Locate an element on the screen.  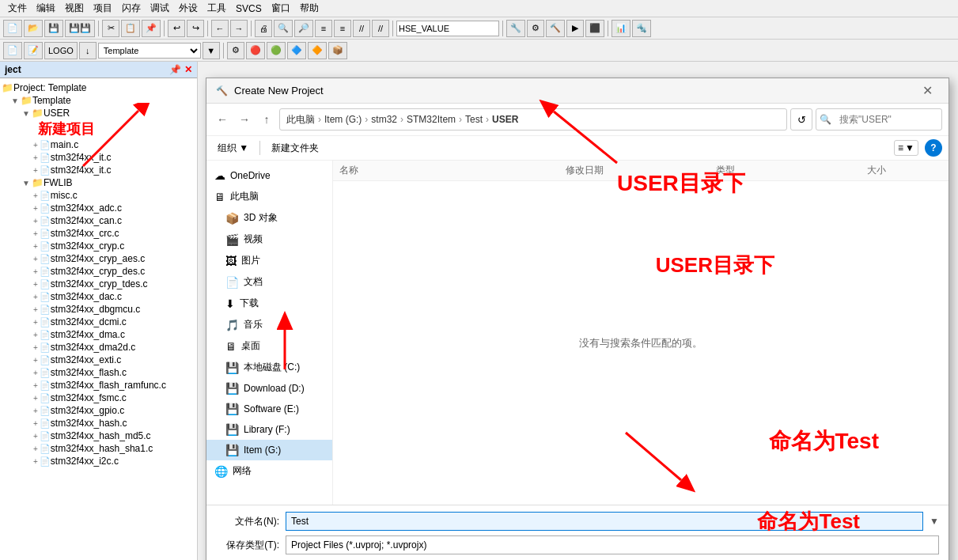
dlg-item-d-drive: 💾 Download (D:) is located at coordinates (269, 388).